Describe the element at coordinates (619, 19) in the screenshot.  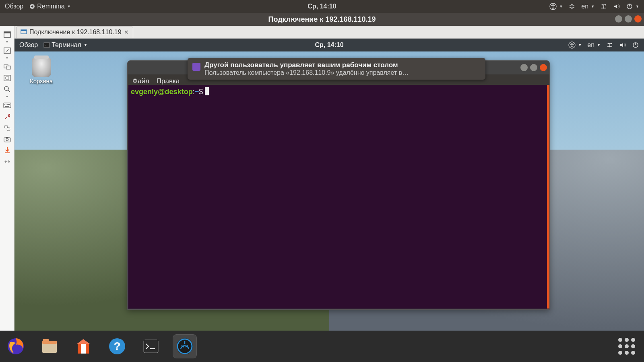
I see `minimize-button` at that location.